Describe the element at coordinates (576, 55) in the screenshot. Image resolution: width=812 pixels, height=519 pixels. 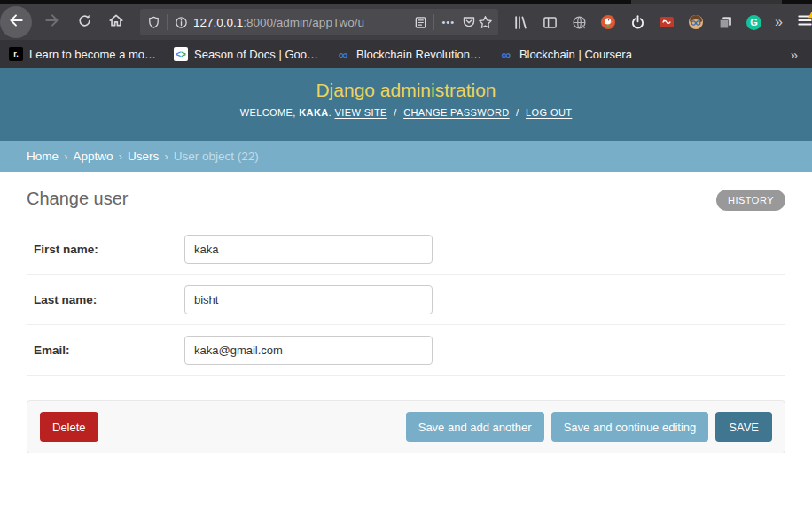
I see `bookmark-label: Blockchain | Coursera` at that location.